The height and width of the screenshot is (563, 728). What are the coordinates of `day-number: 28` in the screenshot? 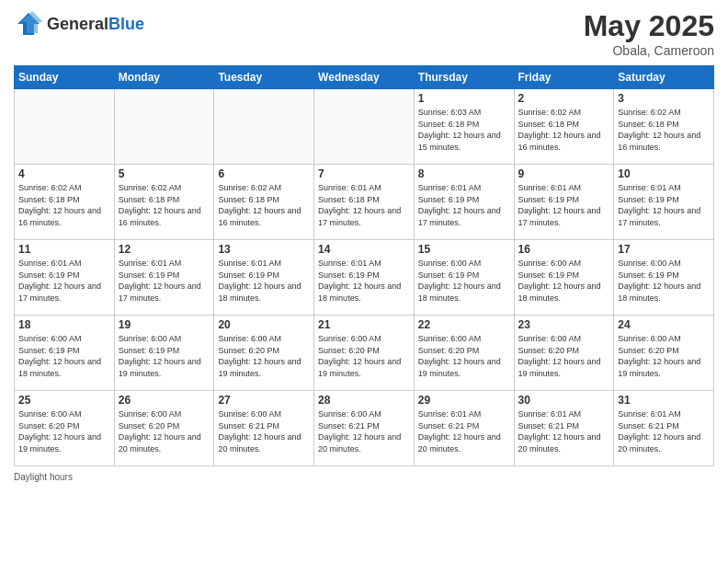 It's located at (364, 400).